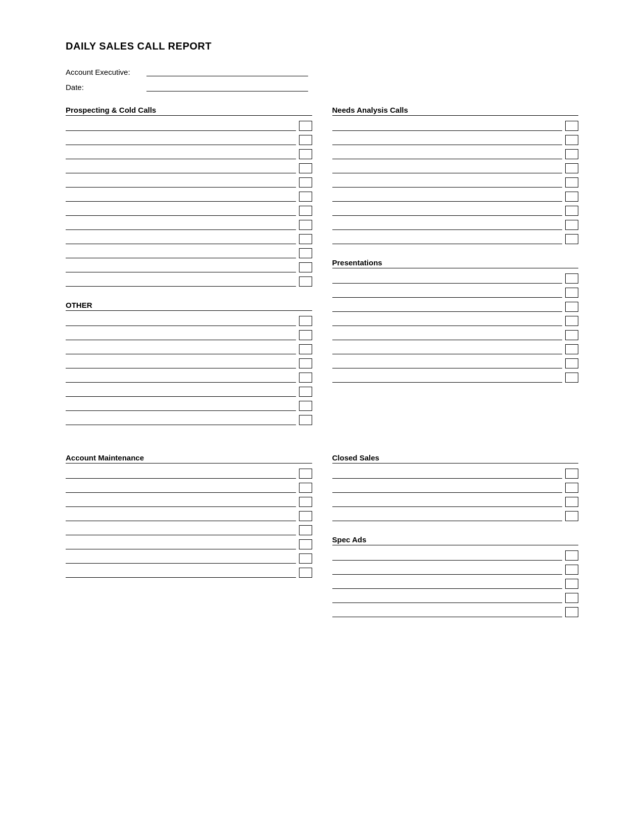  What do you see at coordinates (227, 86) in the screenshot?
I see `date-input` at bounding box center [227, 86].